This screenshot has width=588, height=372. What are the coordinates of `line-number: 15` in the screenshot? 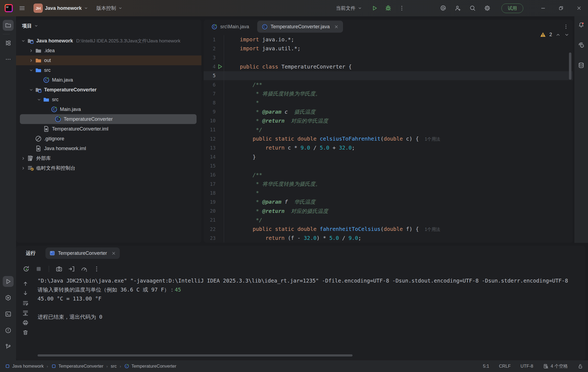 It's located at (210, 166).